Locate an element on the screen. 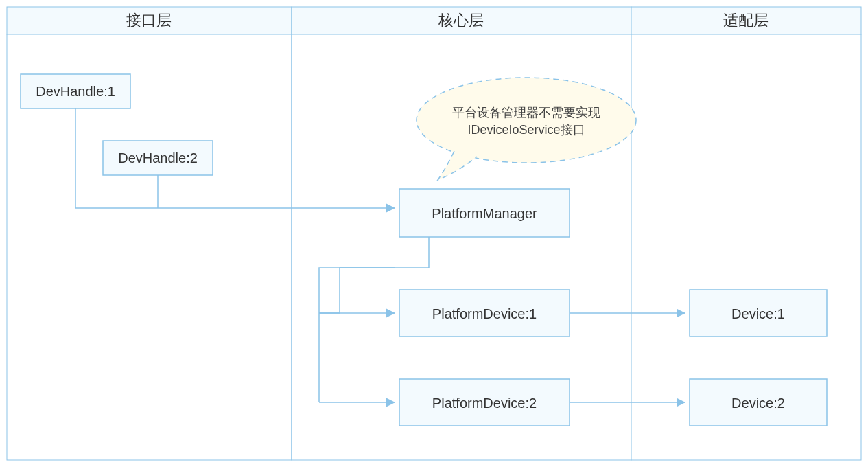  label-device1: Device:1 is located at coordinates (758, 314).